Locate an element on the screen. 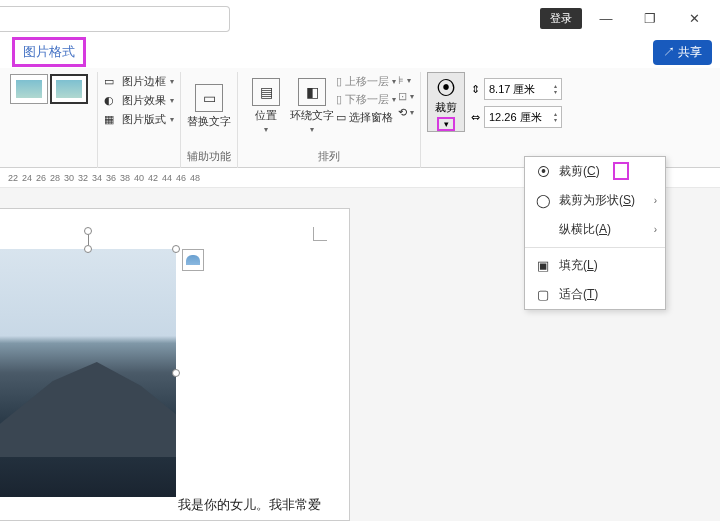 The width and height of the screenshot is (720, 521). alt-text-button: ▭ 替换文字 is located at coordinates (209, 106).